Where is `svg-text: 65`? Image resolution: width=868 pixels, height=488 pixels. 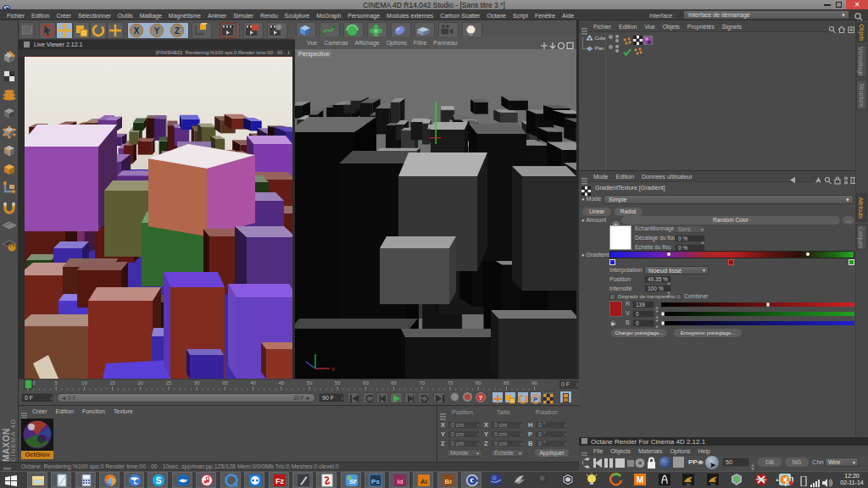
svg-text: 65 is located at coordinates (393, 383).